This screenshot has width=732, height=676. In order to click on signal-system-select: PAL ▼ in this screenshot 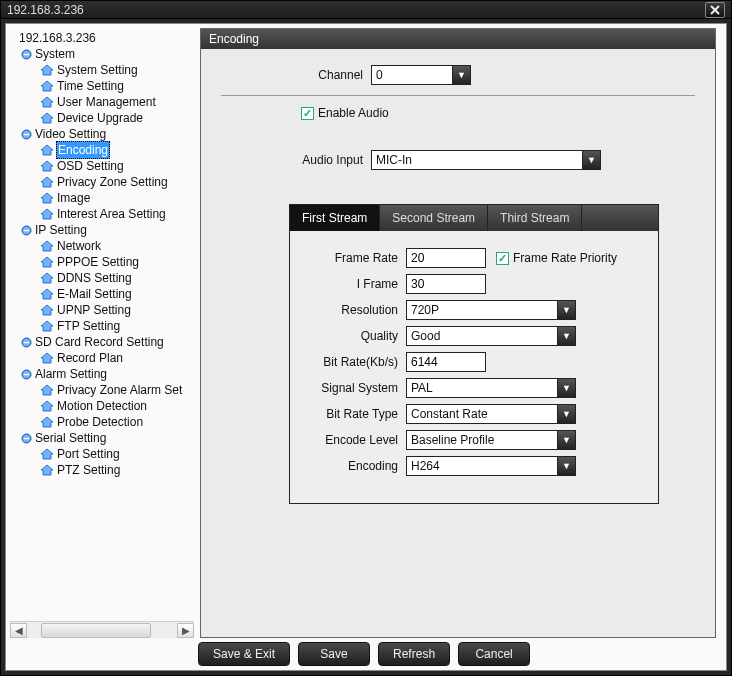, I will do `click(491, 388)`.